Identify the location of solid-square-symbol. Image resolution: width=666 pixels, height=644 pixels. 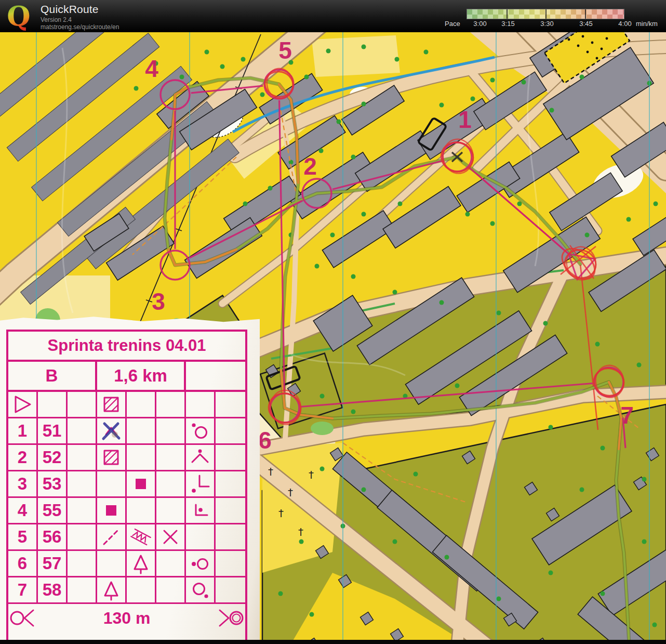
(111, 510).